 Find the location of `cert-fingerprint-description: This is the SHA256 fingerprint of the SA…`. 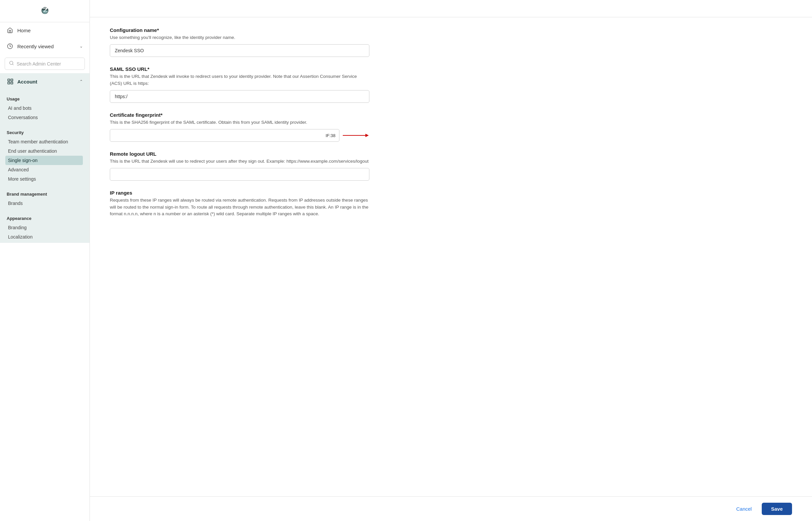

cert-fingerprint-description: This is the SHA256 fingerprint of the SA… is located at coordinates (240, 122).